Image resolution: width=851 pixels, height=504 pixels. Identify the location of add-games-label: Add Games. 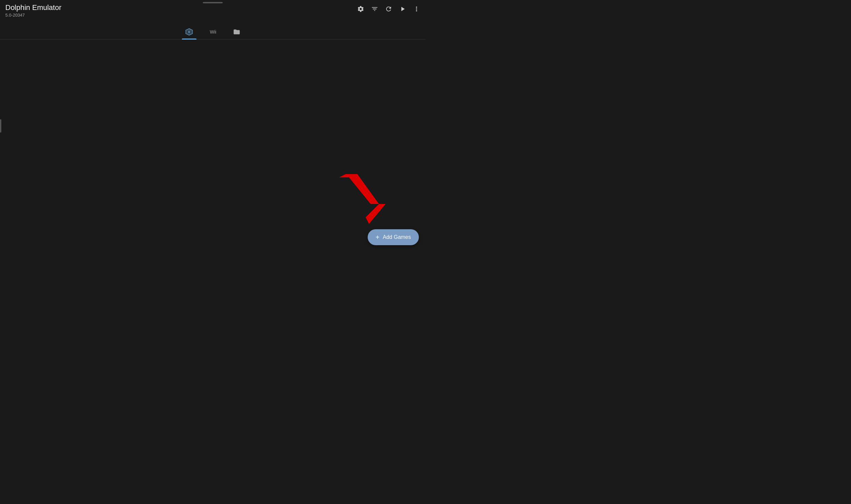
(397, 237).